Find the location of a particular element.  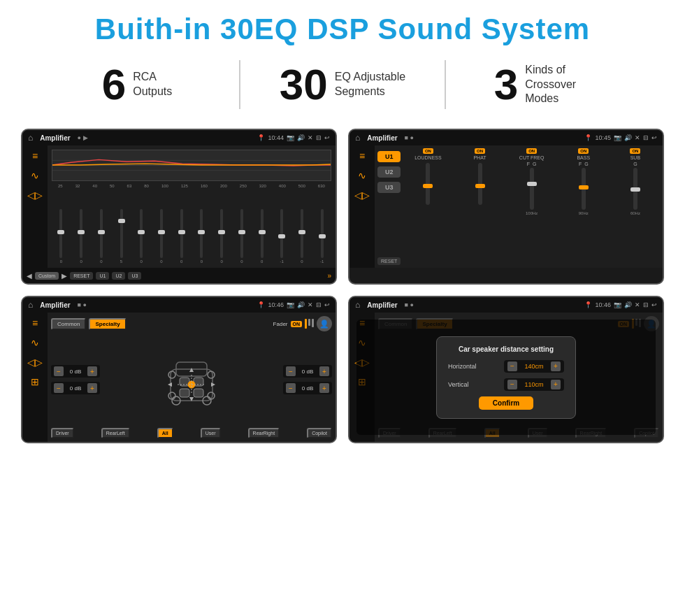

u2-btn-1: U2 is located at coordinates (119, 275).